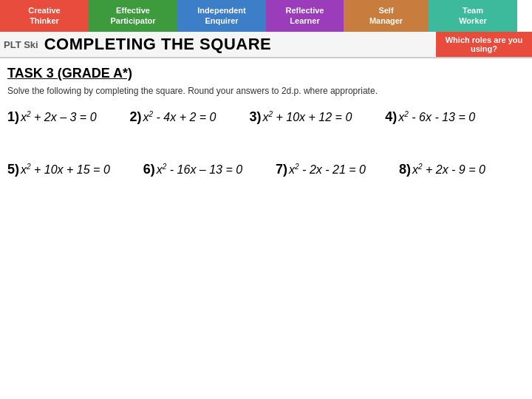 The image size is (532, 399). What do you see at coordinates (13, 170) in the screenshot?
I see `eq-5-num: 5)` at bounding box center [13, 170].